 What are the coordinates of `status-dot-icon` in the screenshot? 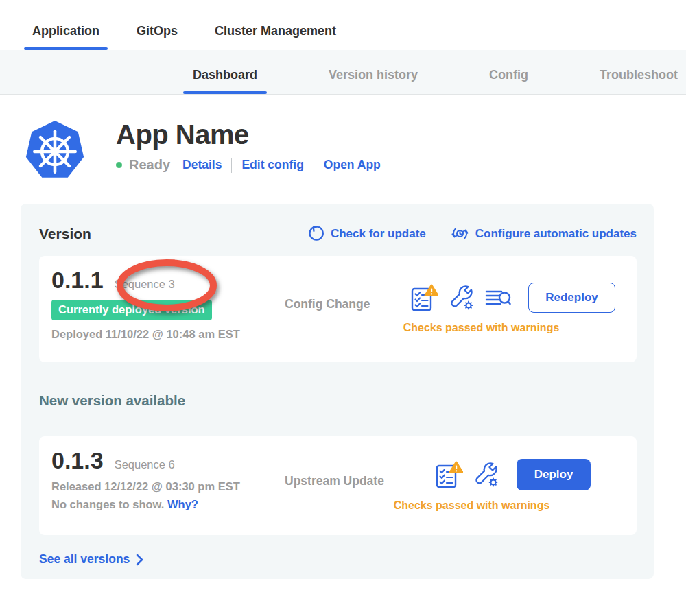 It's located at (119, 165).